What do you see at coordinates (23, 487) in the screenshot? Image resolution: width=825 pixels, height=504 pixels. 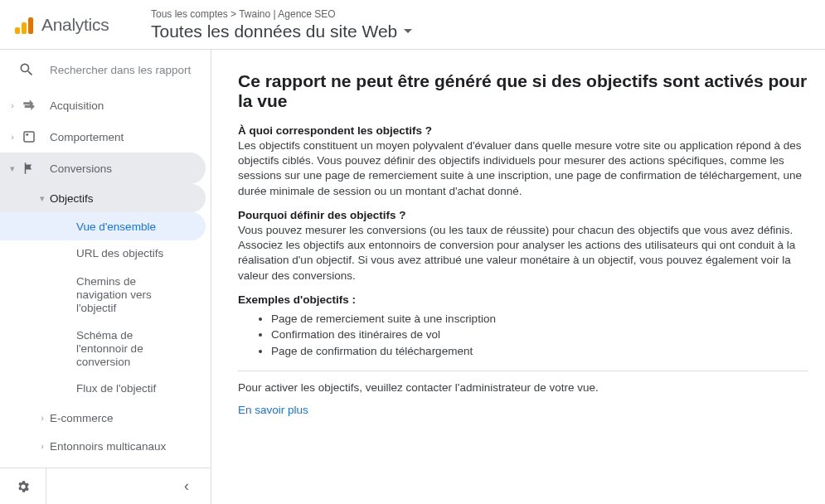 I see `gear-icon` at bounding box center [23, 487].